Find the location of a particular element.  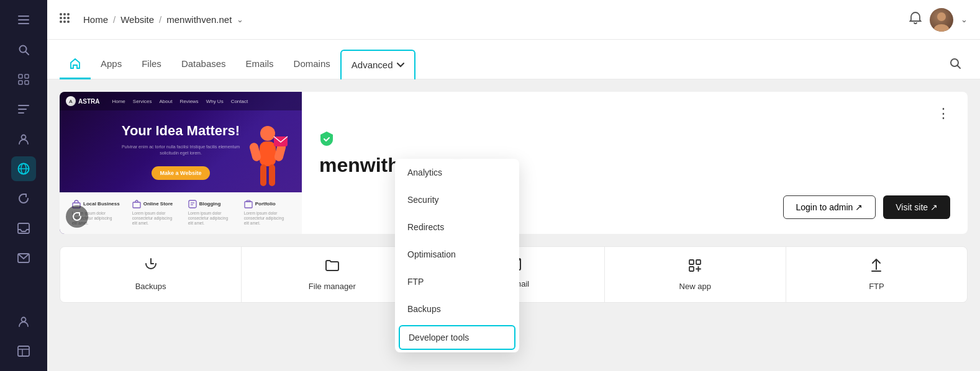

breadcrumb-domain: menwithven.net is located at coordinates (199, 20).